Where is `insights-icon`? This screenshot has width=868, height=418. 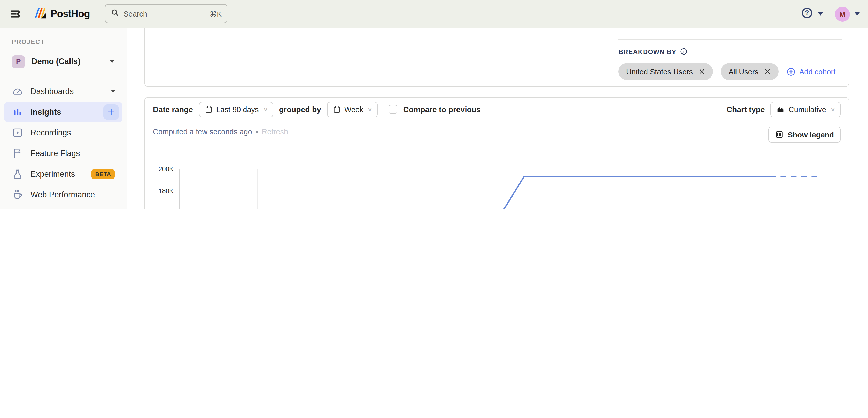 insights-icon is located at coordinates (18, 112).